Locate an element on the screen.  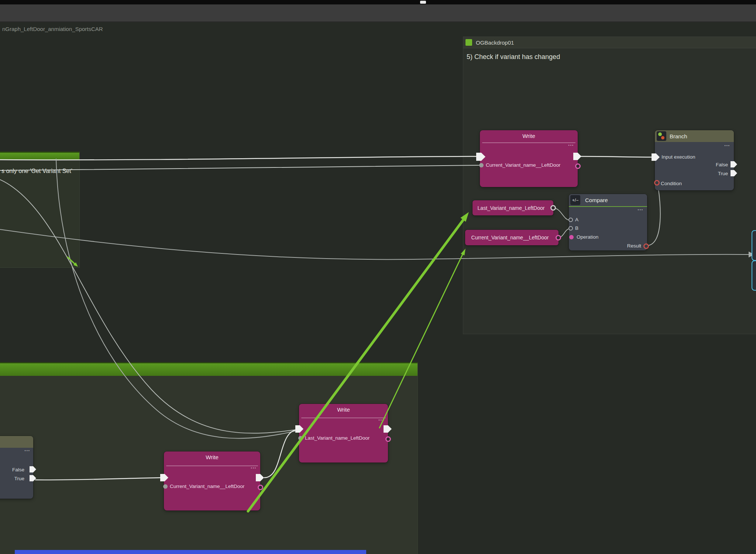
node-title: Compare is located at coordinates (597, 200).